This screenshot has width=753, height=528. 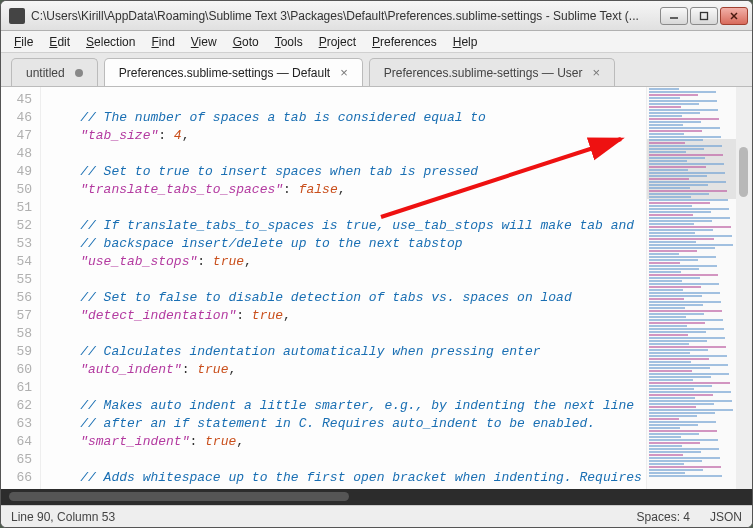 I want to click on menu-help: Help, so click(x=466, y=42).